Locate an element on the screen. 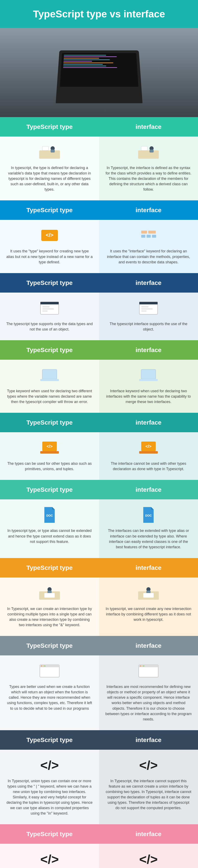 The width and height of the screenshot is (198, 868). main-title: TypeScript type vs interface is located at coordinates (99, 14).